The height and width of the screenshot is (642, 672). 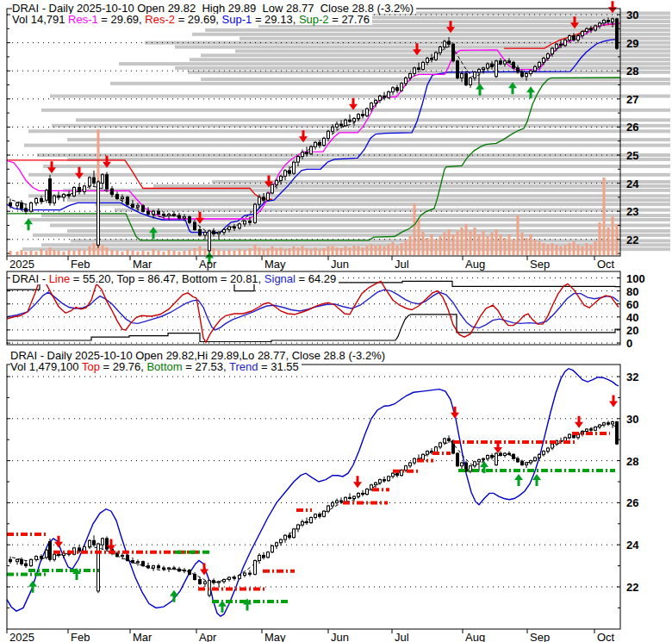 I want to click on svg-text: 23, so click(x=632, y=212).